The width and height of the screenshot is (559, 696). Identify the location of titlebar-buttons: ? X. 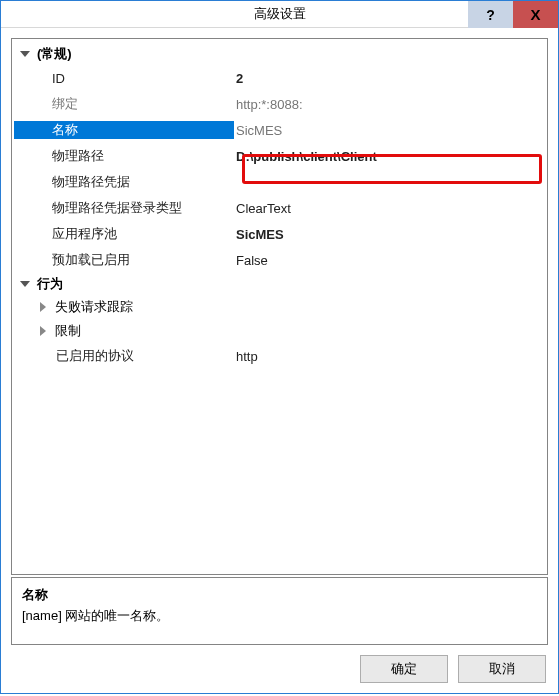
(513, 14).